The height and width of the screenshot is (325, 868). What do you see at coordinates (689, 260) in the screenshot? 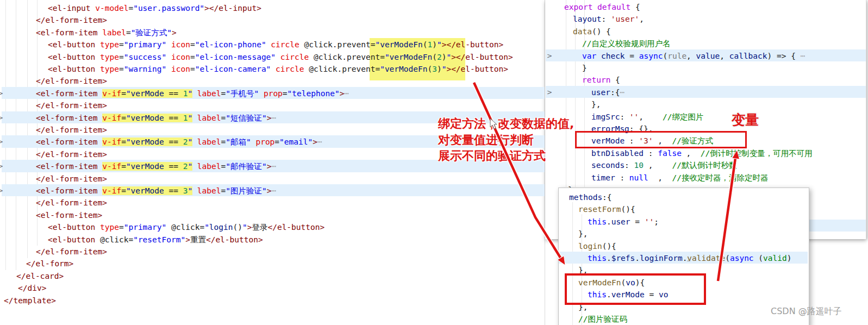
I see `folded-ellipsis: …` at bounding box center [689, 260].